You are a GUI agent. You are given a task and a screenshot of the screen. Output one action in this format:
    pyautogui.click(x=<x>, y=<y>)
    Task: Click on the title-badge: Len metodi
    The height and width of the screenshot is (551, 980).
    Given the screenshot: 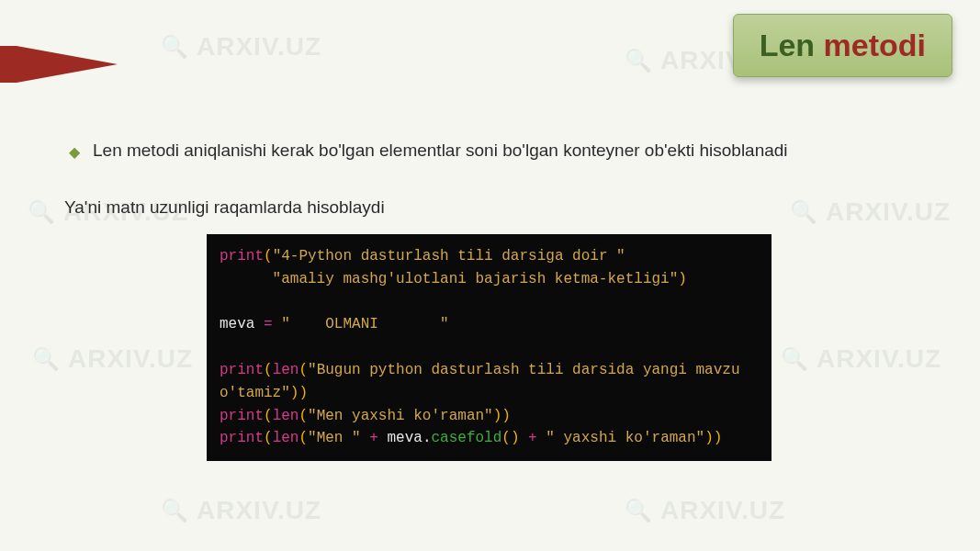 What is the action you would take?
    pyautogui.click(x=843, y=46)
    